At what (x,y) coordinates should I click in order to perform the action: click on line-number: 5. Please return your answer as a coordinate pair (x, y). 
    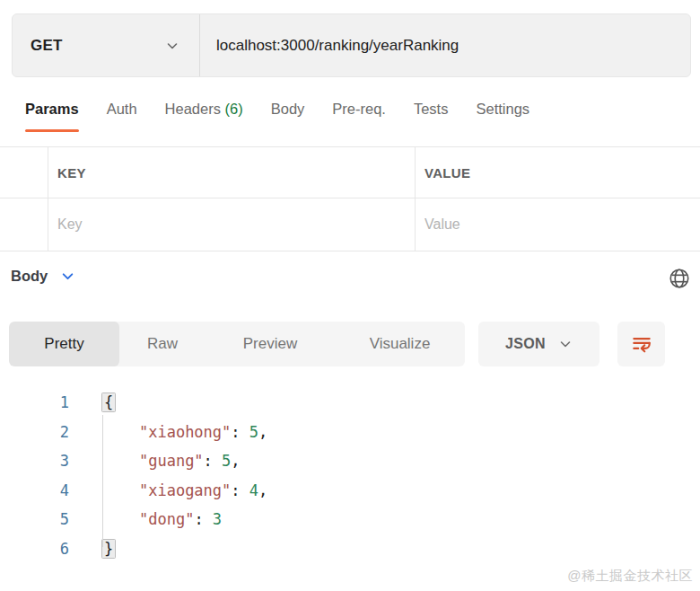
    Looking at the image, I should click on (34, 519).